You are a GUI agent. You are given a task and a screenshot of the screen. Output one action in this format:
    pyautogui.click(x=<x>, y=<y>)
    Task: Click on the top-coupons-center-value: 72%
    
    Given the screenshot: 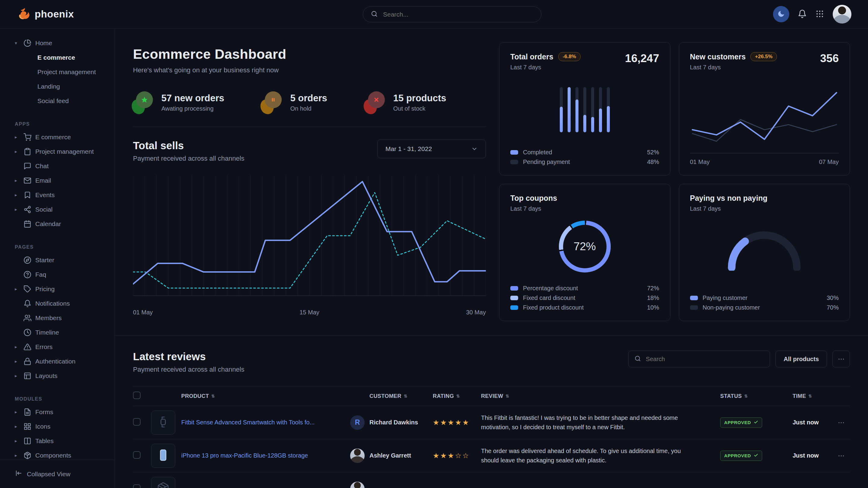 What is the action you would take?
    pyautogui.click(x=585, y=247)
    